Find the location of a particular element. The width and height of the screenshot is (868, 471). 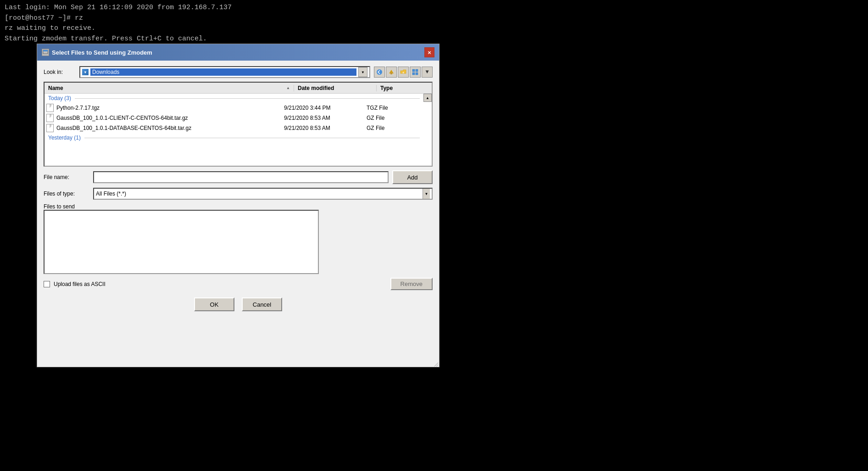

file-row: GaussDB_100_1.0.1-DATABASE-CENTOS-64bit.… is located at coordinates (234, 128).